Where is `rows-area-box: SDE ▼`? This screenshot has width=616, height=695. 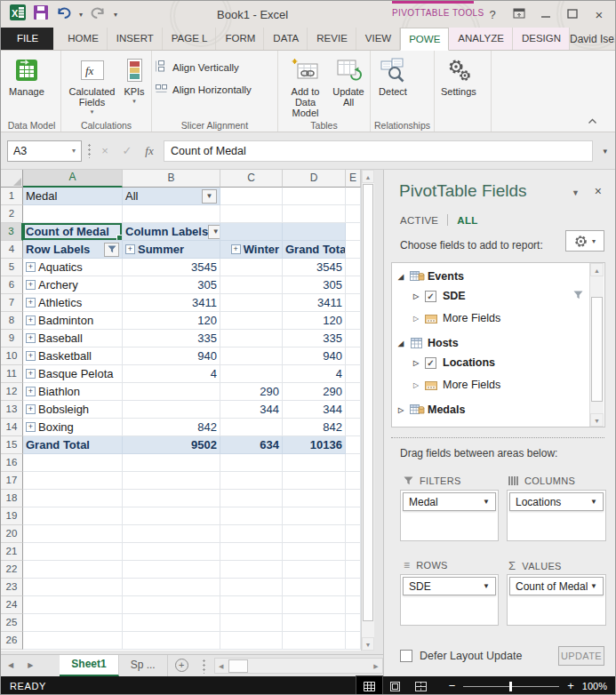
rows-area-box: SDE ▼ is located at coordinates (450, 600).